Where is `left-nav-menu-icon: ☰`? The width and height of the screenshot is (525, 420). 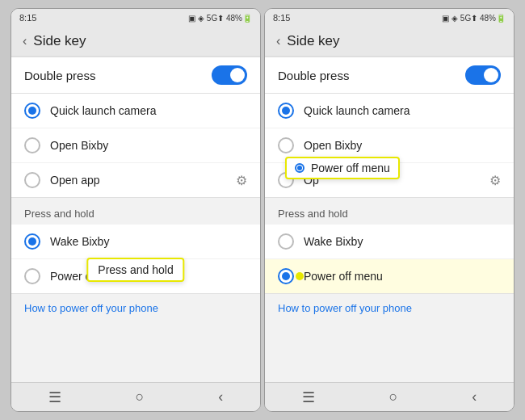
left-nav-menu-icon: ☰ is located at coordinates (55, 397).